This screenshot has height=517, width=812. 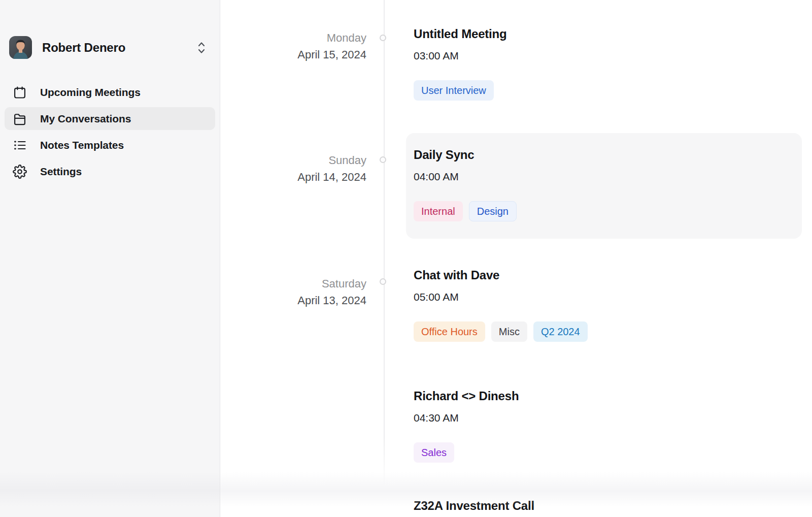 I want to click on profile-switcher: Robert Denero, so click(x=110, y=48).